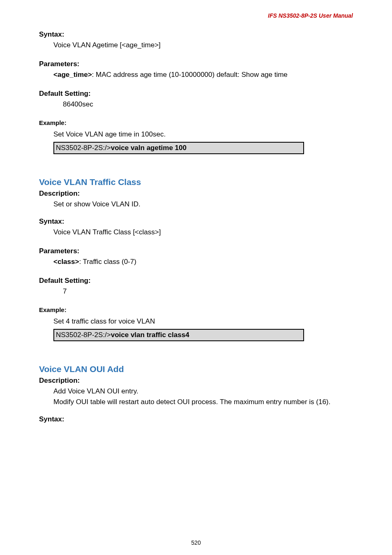  What do you see at coordinates (108, 261) in the screenshot?
I see `parameter-desc: : Traffic class (0-7)` at bounding box center [108, 261].